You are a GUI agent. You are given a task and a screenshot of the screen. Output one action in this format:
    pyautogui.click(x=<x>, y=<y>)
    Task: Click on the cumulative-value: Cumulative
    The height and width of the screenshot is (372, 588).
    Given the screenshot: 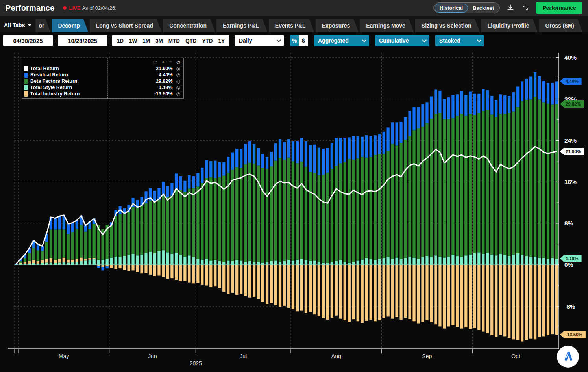 What is the action you would take?
    pyautogui.click(x=394, y=41)
    